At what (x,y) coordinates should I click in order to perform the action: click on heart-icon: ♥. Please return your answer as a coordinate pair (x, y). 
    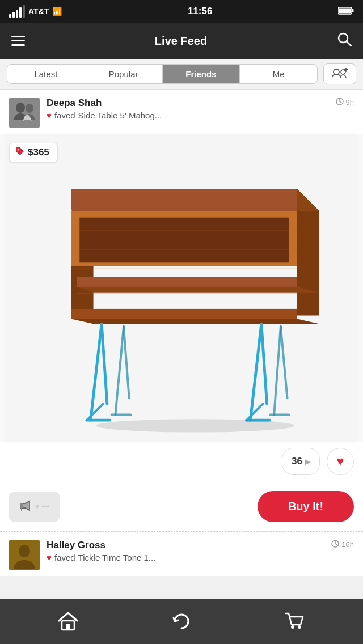
    Looking at the image, I should click on (49, 116).